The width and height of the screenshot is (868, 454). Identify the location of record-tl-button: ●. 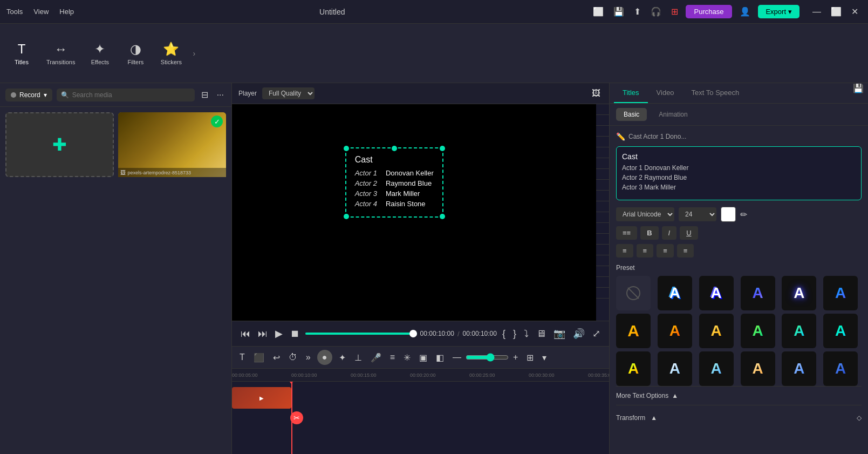
(325, 357).